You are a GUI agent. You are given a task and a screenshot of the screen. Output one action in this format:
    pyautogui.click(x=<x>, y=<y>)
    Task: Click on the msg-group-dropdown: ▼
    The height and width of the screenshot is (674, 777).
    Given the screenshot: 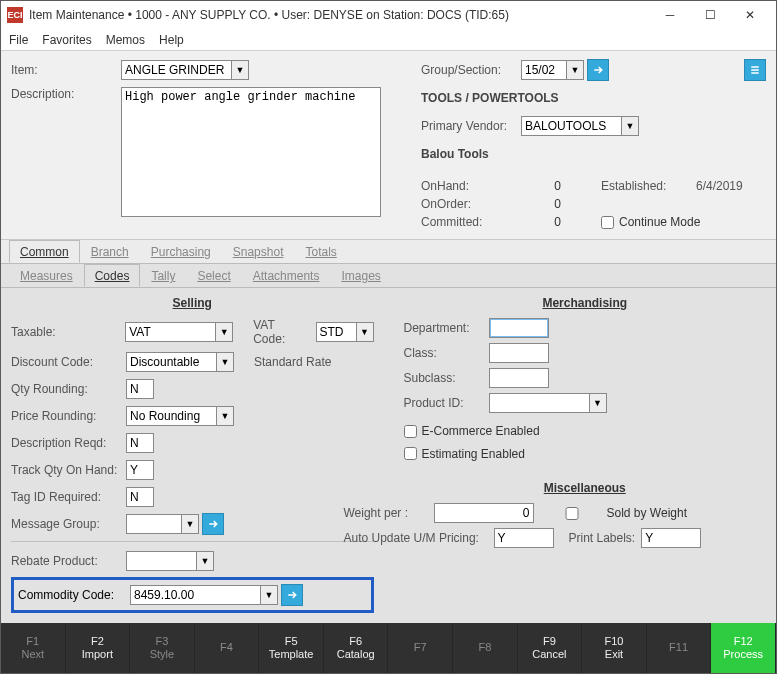 What is the action you would take?
    pyautogui.click(x=162, y=524)
    